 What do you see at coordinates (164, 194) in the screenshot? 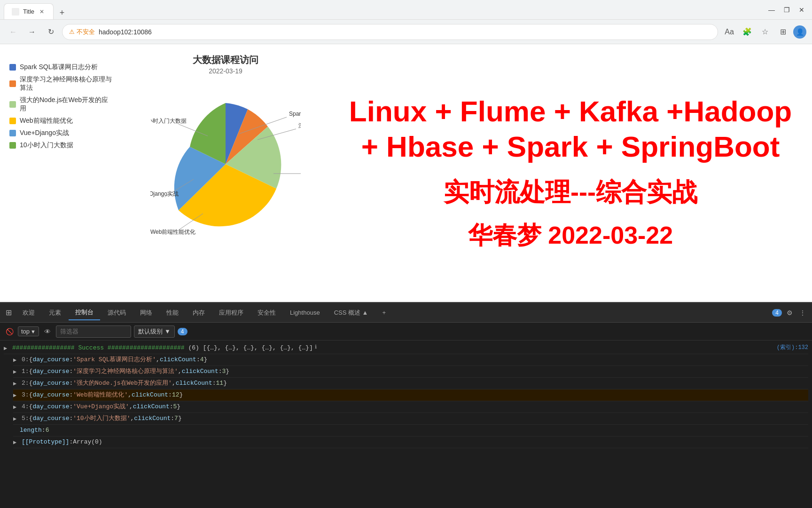
I see `svg-text: Vue+Django实战` at bounding box center [164, 194].